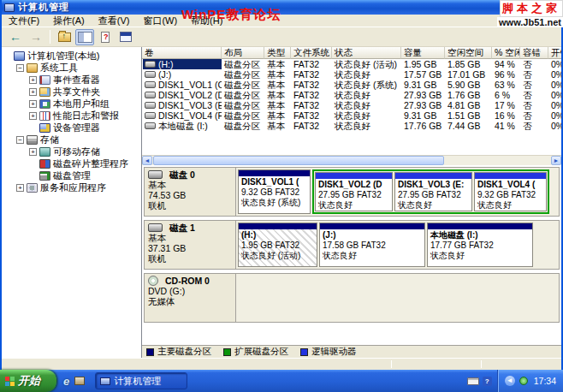 This screenshot has width=563, height=392. I want to click on scroll-left-arrow-icon: ◄, so click(147, 161).